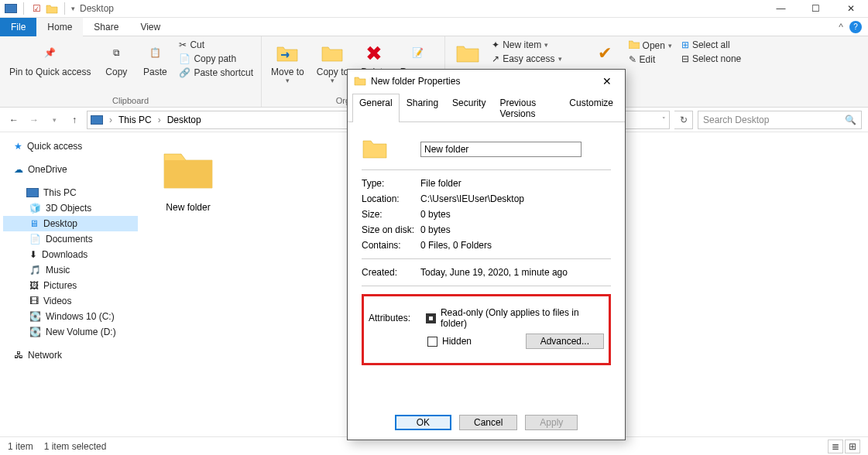  I want to click on paste-shortcut-button: 🔗Paste shortcut, so click(216, 73).